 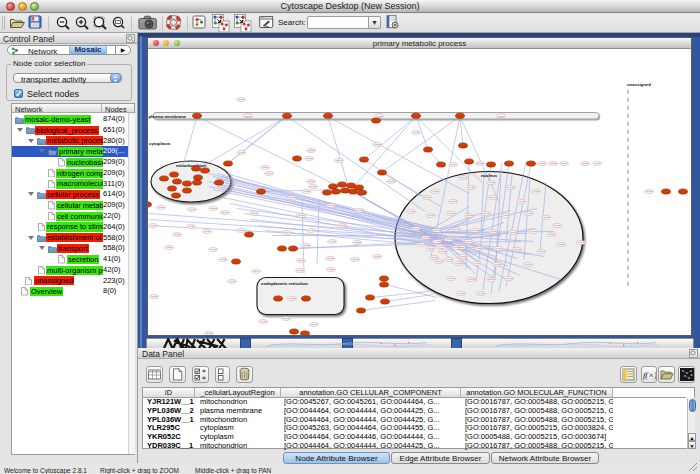 What do you see at coordinates (160, 144) in the screenshot?
I see `svg-text: cytoplasm` at bounding box center [160, 144].